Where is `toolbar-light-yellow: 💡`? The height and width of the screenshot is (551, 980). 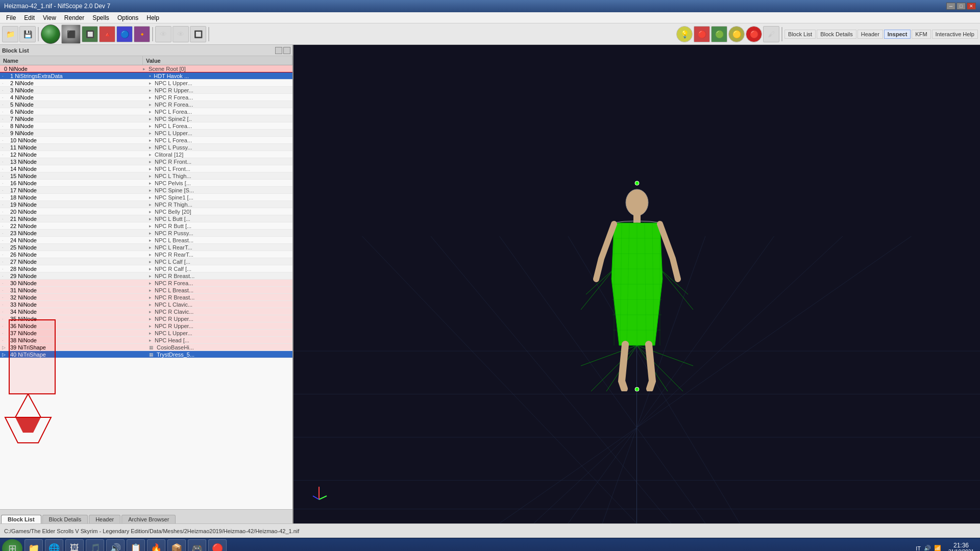
toolbar-light-yellow: 💡 is located at coordinates (684, 34).